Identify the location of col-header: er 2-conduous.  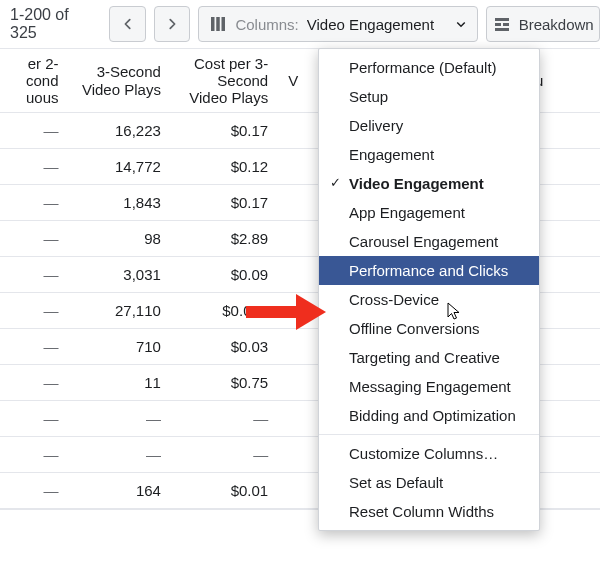
(34, 81).